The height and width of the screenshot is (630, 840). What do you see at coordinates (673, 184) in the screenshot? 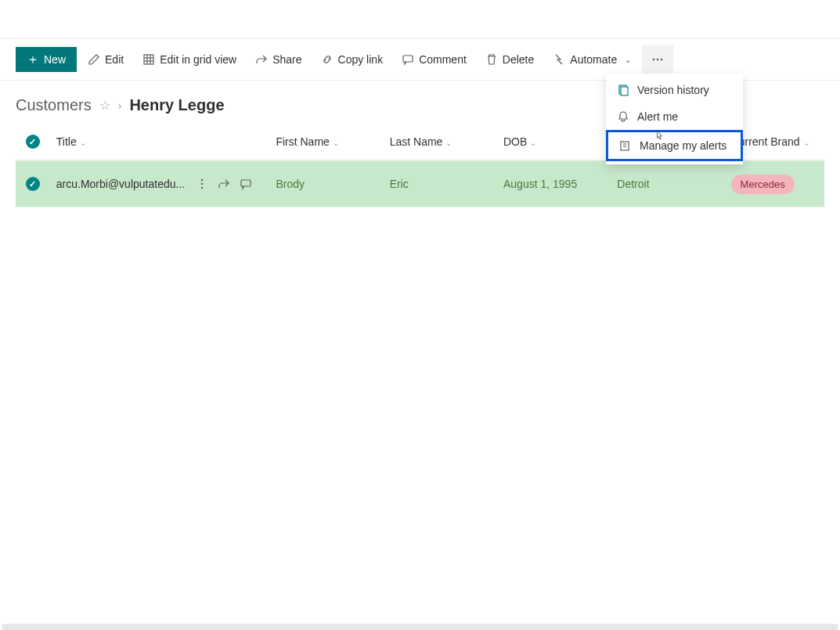
I see `row-city: Detroit` at bounding box center [673, 184].